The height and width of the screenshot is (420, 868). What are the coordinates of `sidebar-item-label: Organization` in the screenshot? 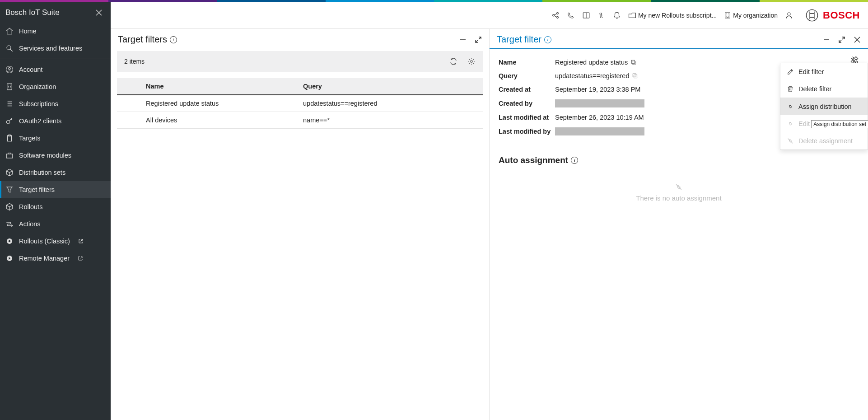 It's located at (37, 87).